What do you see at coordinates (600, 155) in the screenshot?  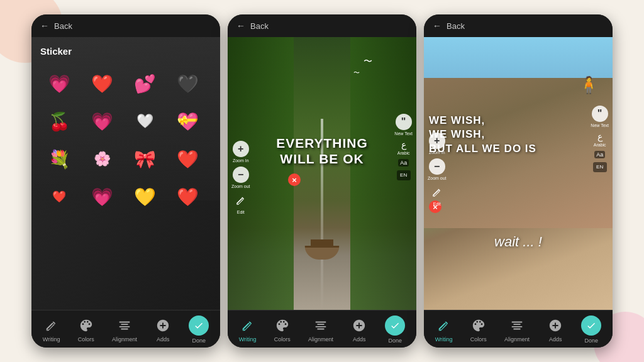 I see `font-btn-3: Aa` at bounding box center [600, 155].